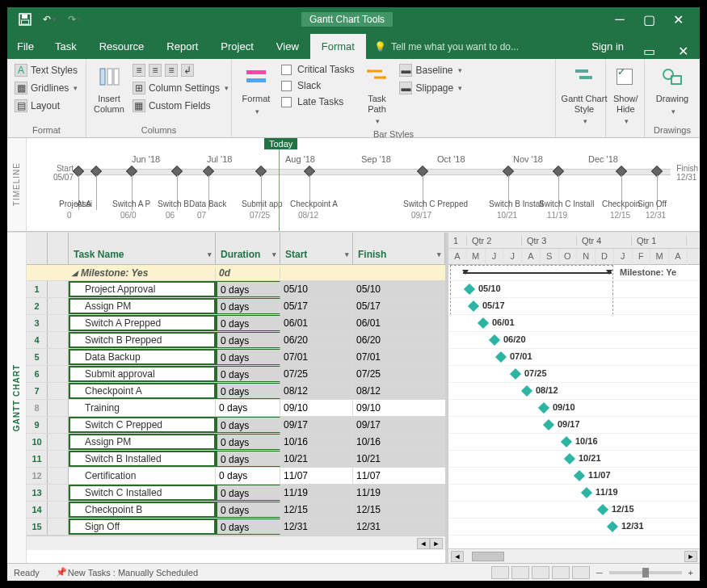  Describe the element at coordinates (236, 375) in the screenshot. I see `task-row: 6Submit approval0 days07/2507/25` at that location.